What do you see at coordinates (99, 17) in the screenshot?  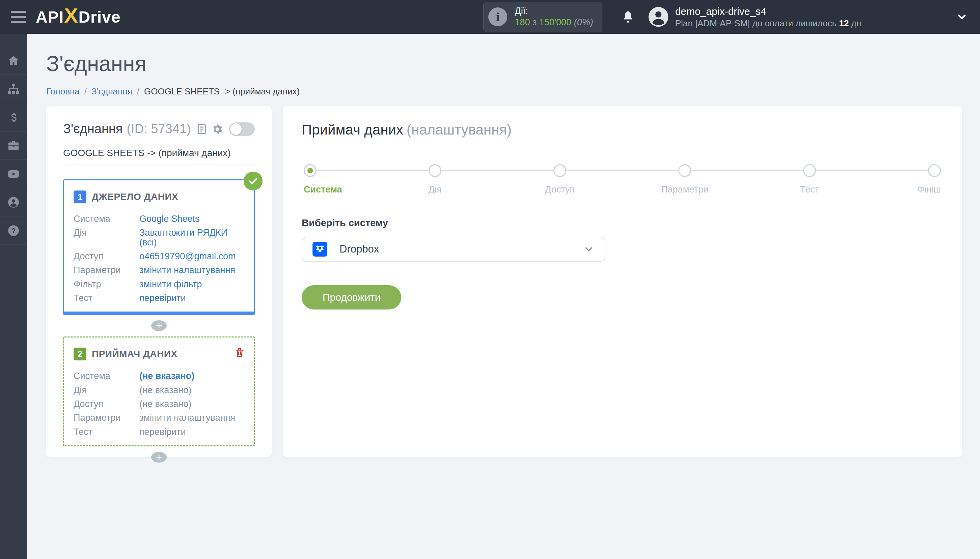 I see `logo-part-drive: Drive` at bounding box center [99, 17].